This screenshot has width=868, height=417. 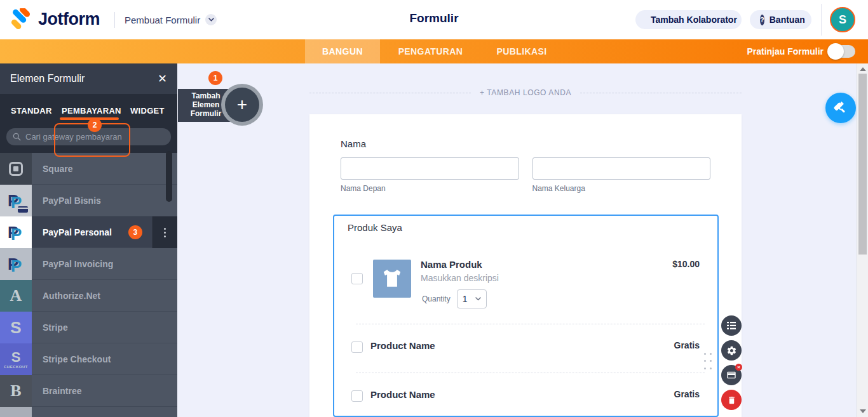 What do you see at coordinates (621, 169) in the screenshot?
I see `last-name-input` at bounding box center [621, 169].